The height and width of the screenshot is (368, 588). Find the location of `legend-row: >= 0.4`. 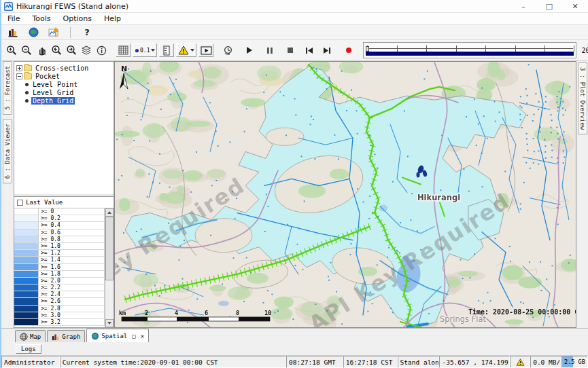

legend-row: >= 0.4 is located at coordinates (60, 225).